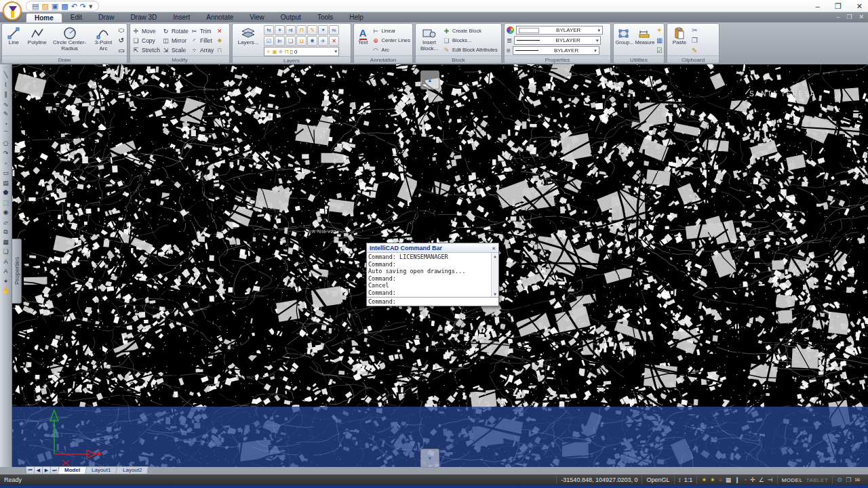 The width and height of the screenshot is (868, 488). Describe the element at coordinates (556, 50) in the screenshot. I see `linetype-dropdown: BYLAYER ▾` at that location.